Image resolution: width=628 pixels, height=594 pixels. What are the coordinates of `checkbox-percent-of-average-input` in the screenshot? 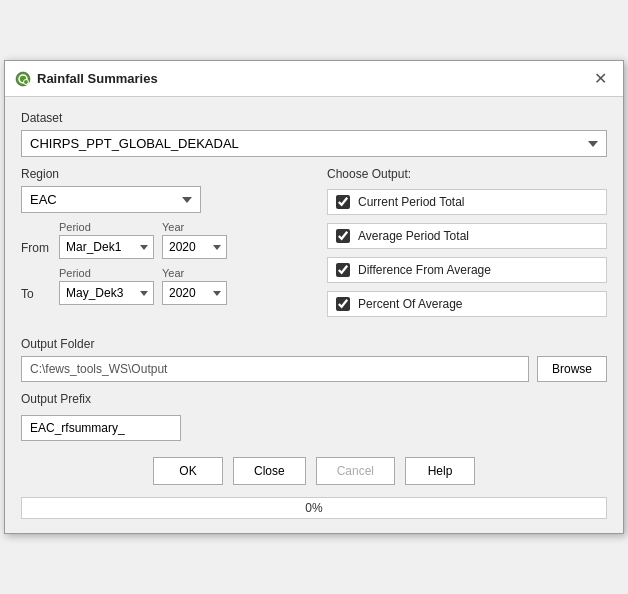 It's located at (343, 304).